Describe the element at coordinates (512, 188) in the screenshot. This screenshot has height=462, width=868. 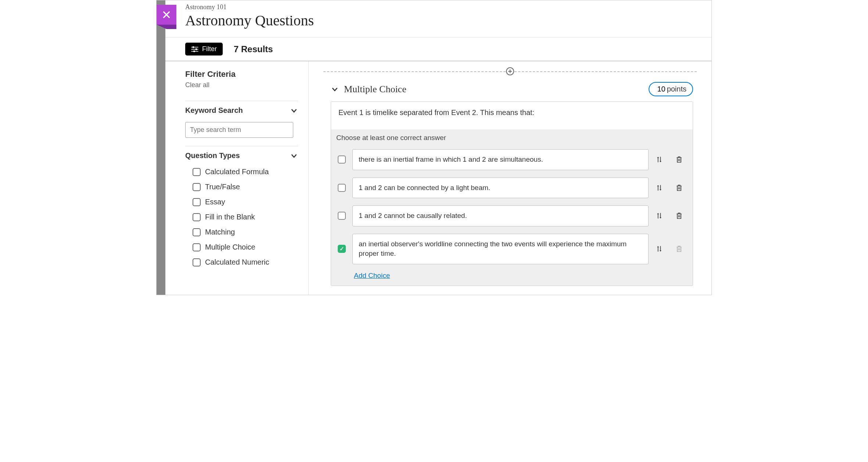
I see `answer-row: 1 and 2 can be connected by a light beam…` at that location.